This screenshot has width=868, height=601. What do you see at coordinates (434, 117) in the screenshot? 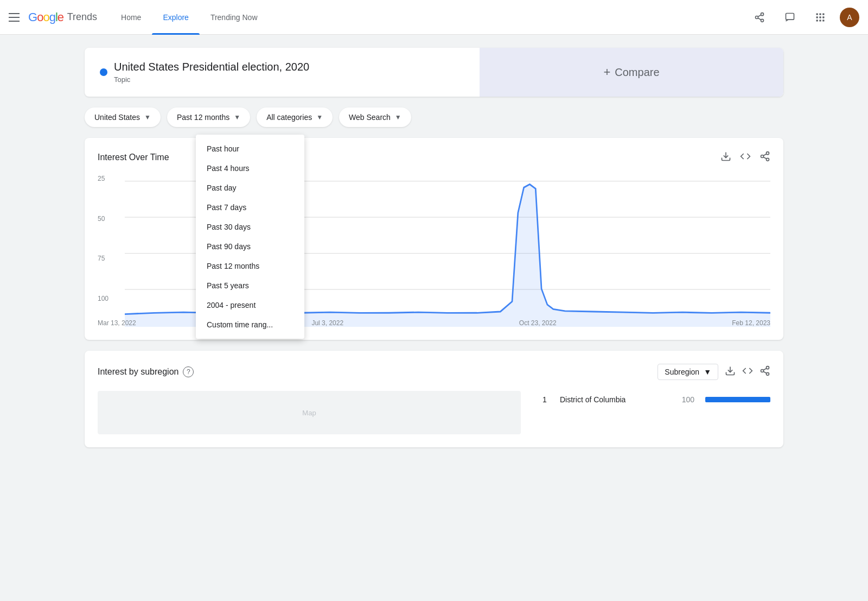
I see `filters-row: United States ▼ Past 12 months ▼ All cat…` at bounding box center [434, 117].